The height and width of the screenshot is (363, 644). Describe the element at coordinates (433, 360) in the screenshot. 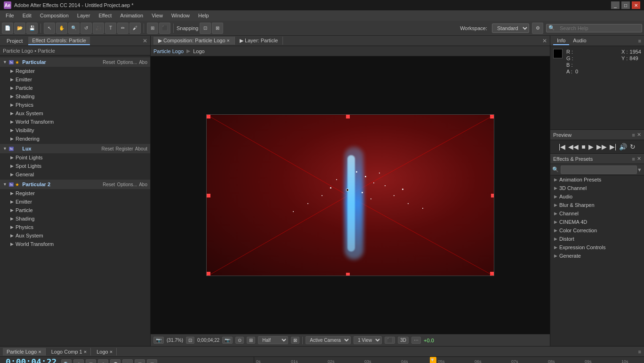

I see `playhead-marker: ▼` at that location.